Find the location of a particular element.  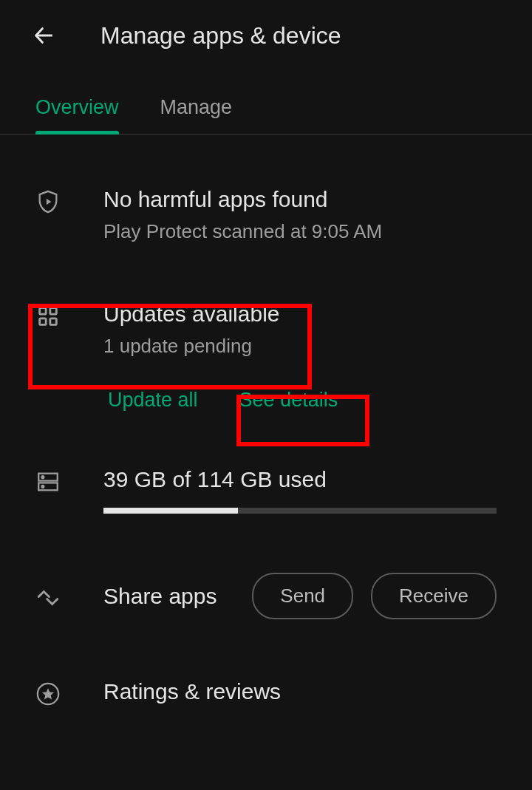

updates-subtitle: 1 update pending is located at coordinates (300, 346).